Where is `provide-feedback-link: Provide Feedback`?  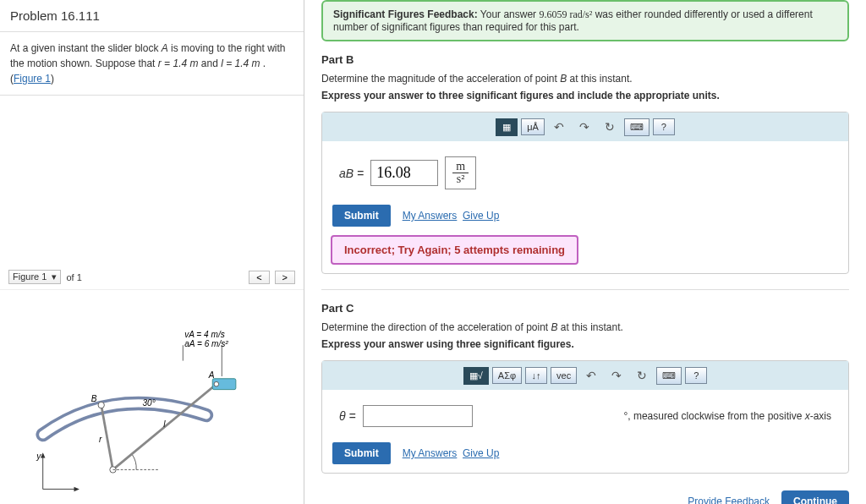 provide-feedback-link: Provide Feedback is located at coordinates (729, 500).